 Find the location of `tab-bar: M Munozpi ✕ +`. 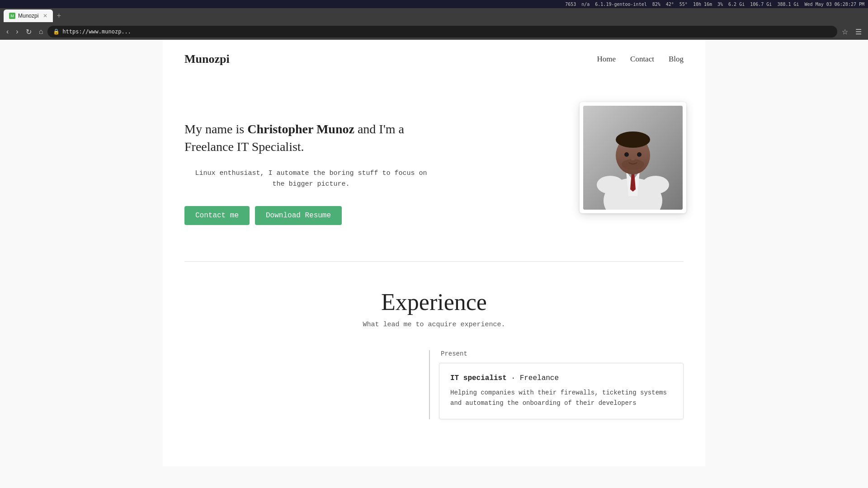

tab-bar: M Munozpi ✕ + is located at coordinates (434, 16).